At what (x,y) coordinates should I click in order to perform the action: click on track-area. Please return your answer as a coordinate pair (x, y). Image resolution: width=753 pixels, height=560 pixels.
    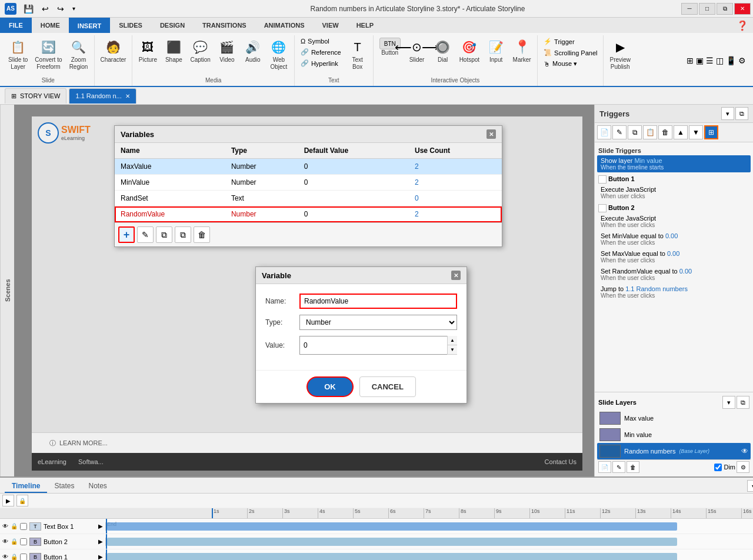
    Looking at the image, I should click on (429, 541).